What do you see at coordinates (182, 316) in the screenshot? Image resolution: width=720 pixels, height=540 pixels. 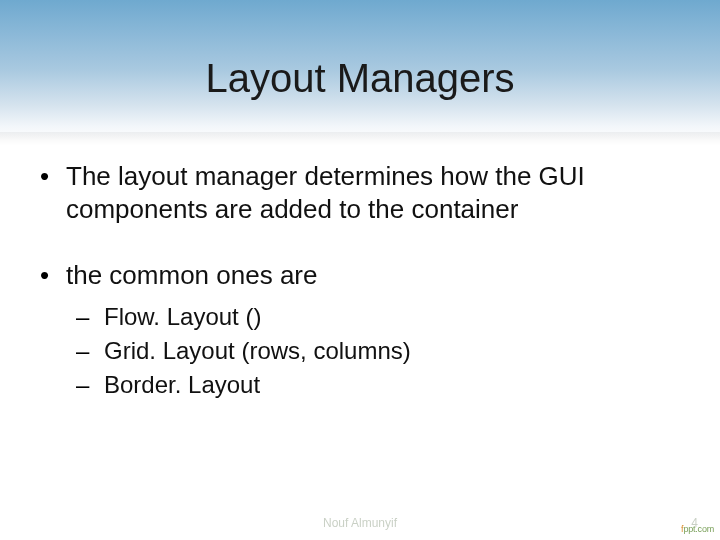 I see `sub-bullet-text: Flow. Layout ()` at bounding box center [182, 316].